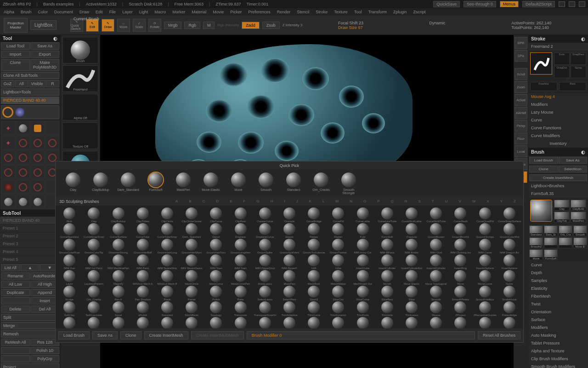 Image resolution: width=588 pixels, height=368 pixels. I want to click on alpha-letter: T, so click(433, 201).